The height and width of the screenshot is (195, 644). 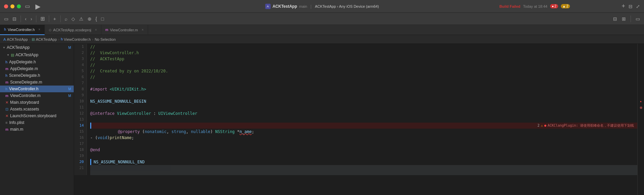 I want to click on bc-sep-1: ›, so click(x=30, y=39).